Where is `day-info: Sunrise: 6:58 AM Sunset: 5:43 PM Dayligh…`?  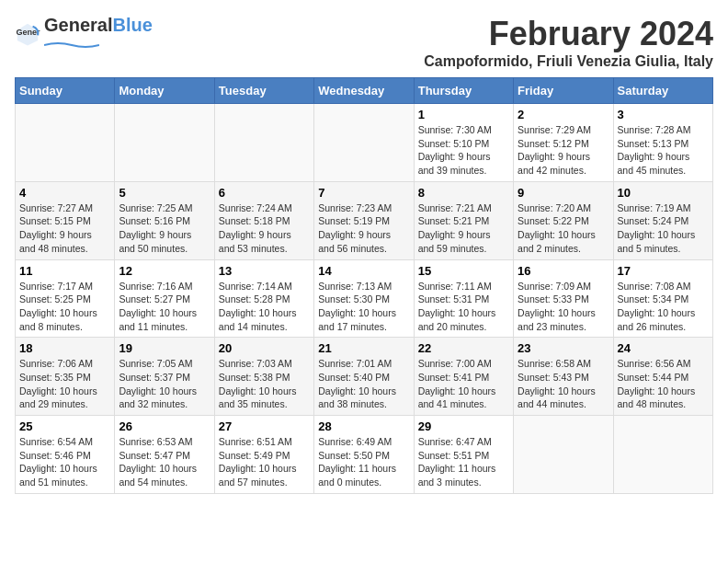 day-info: Sunrise: 6:58 AM Sunset: 5:43 PM Dayligh… is located at coordinates (563, 385).